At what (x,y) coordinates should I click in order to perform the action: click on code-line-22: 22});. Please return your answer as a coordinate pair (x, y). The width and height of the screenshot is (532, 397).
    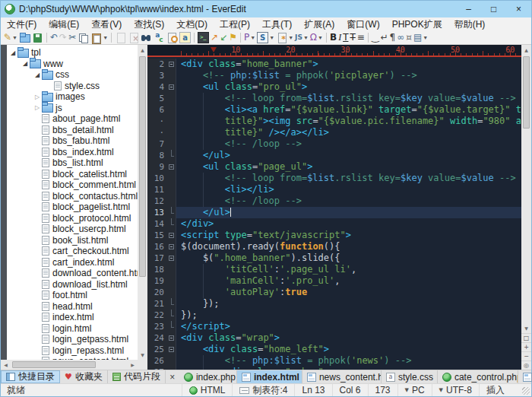
    Looking at the image, I should click on (334, 315).